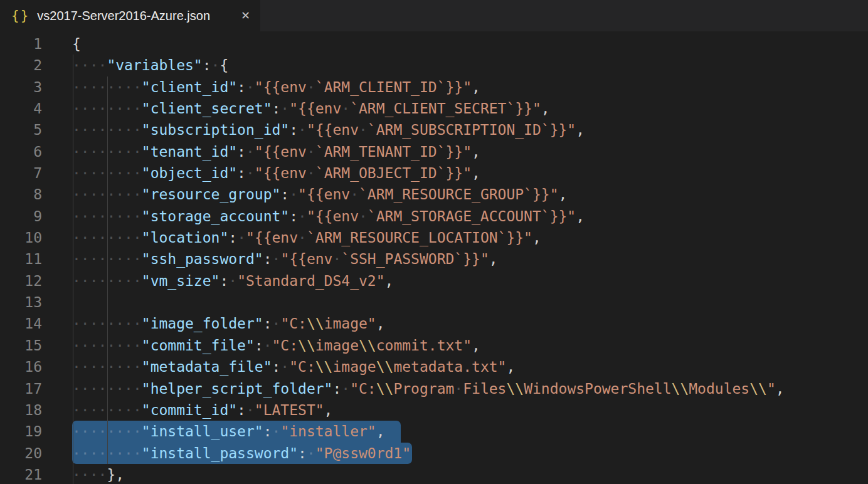 The height and width of the screenshot is (484, 868). Describe the element at coordinates (434, 238) in the screenshot. I see `code-line: 10········"location":·"{{env·`ARM_RESOUR…` at that location.